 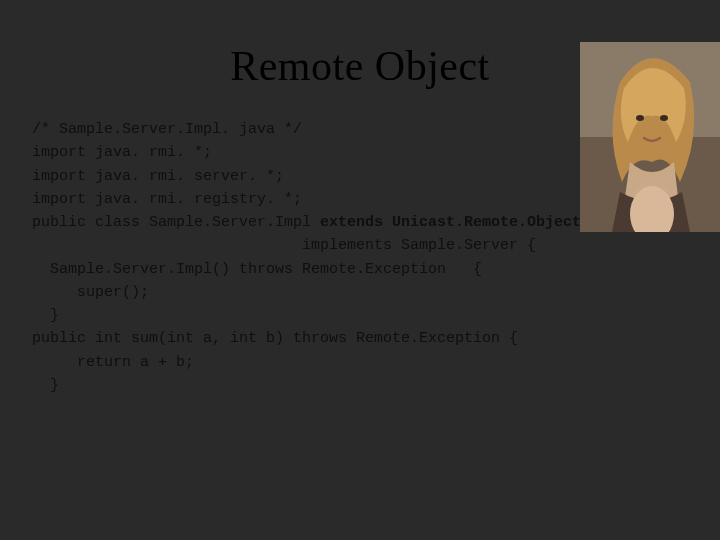 I want to click on code-line: implements Sample.Server {, so click(x=284, y=246).